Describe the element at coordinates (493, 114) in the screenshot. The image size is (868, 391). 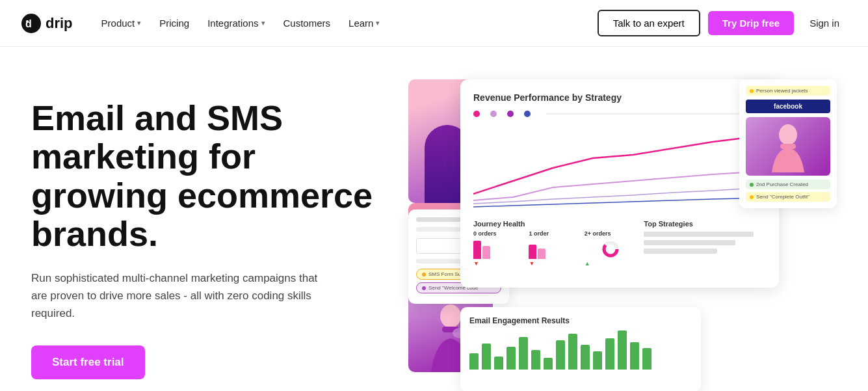
I see `legend-dot-lavender` at that location.